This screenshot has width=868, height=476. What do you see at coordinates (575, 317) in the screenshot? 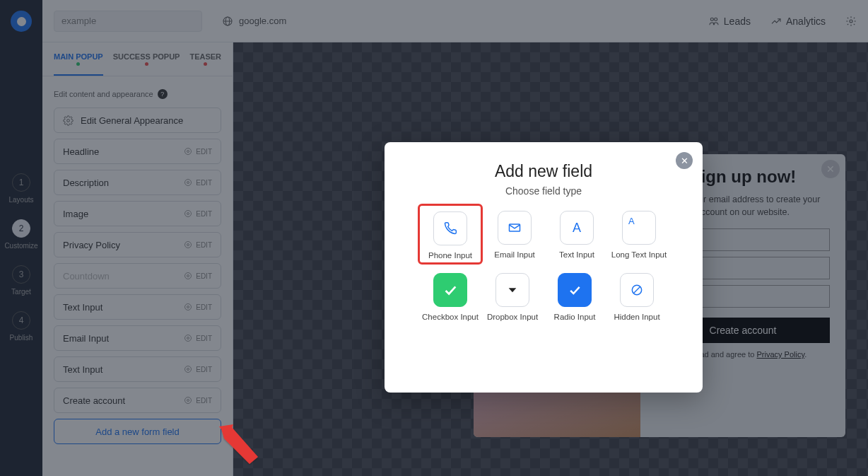
I see `field-label: Radio Input` at bounding box center [575, 317].